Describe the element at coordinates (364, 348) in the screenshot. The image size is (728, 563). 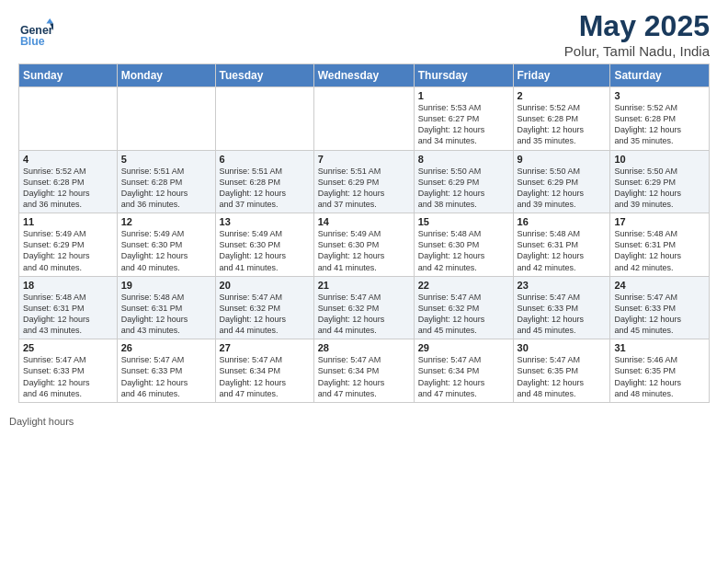
I see `day-number: 28` at that location.